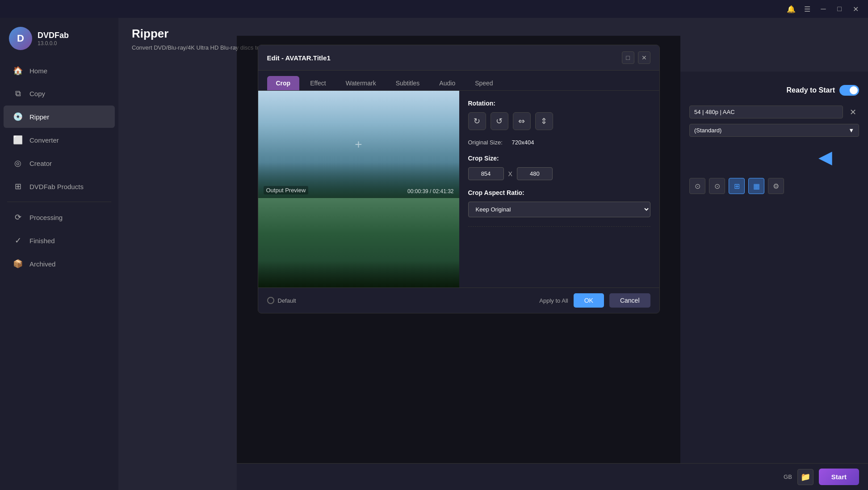 The height and width of the screenshot is (490, 868). Describe the element at coordinates (559, 158) in the screenshot. I see `crop-size-label: Crop Size:` at that location.